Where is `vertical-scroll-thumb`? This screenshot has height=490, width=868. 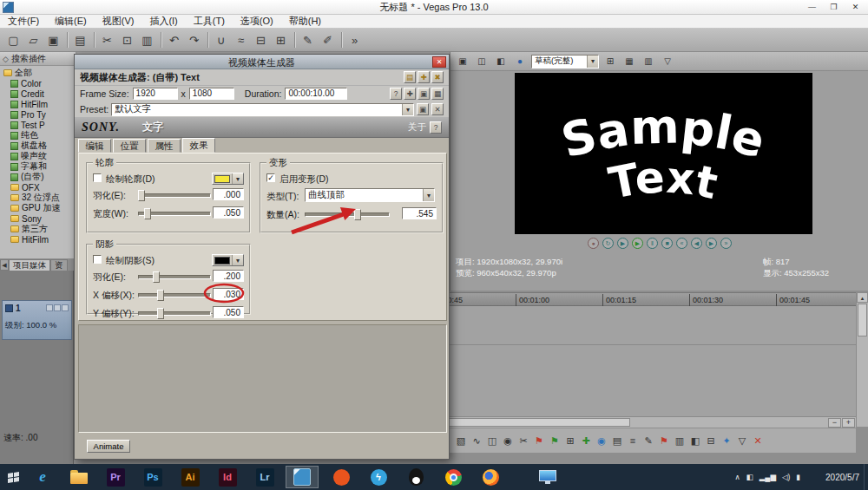 vertical-scroll-thumb is located at coordinates (863, 320).